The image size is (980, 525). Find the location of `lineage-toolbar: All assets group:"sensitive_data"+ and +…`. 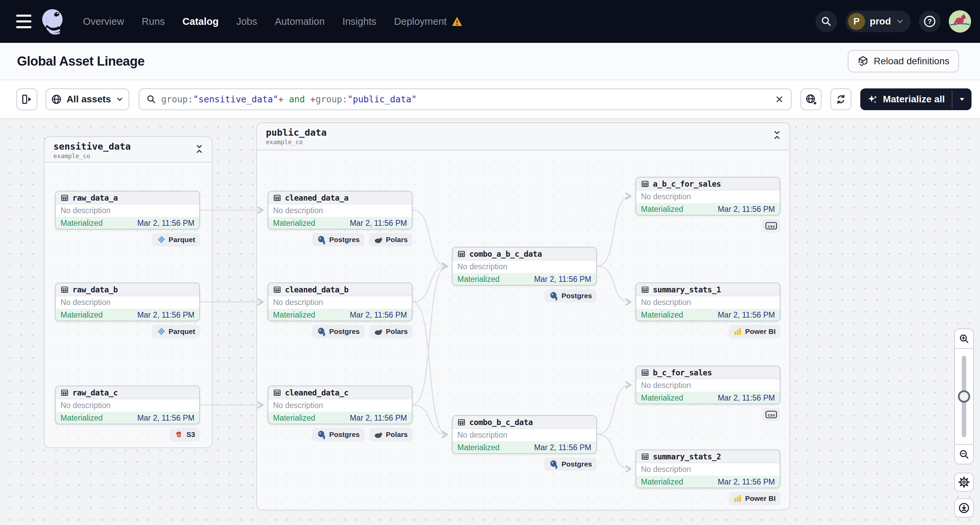

lineage-toolbar: All assets group:"sensitive_data"+ and +… is located at coordinates (490, 100).